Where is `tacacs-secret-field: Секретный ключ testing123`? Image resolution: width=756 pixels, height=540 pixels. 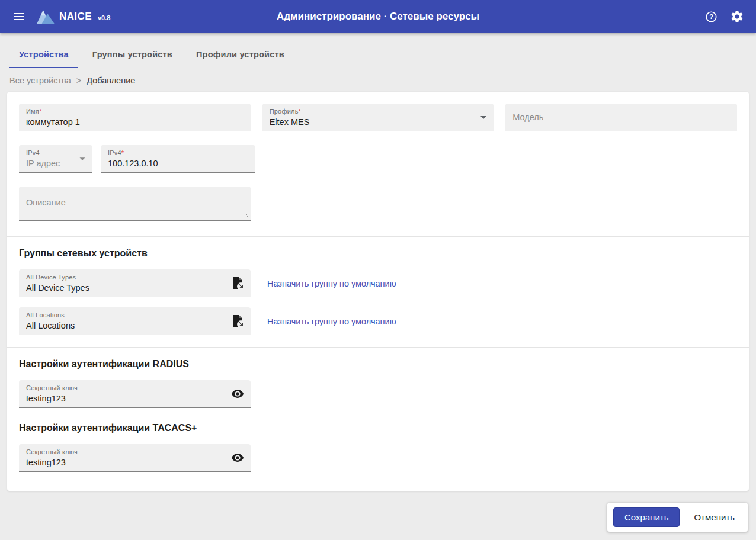 tacacs-secret-field: Секретный ключ testing123 is located at coordinates (135, 458).